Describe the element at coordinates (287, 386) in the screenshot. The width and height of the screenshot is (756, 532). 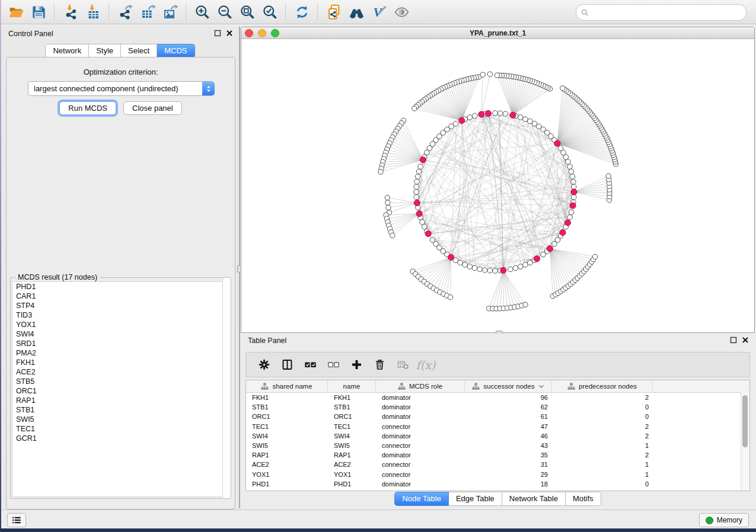
I see `column-header-shared-name: shared name` at that location.